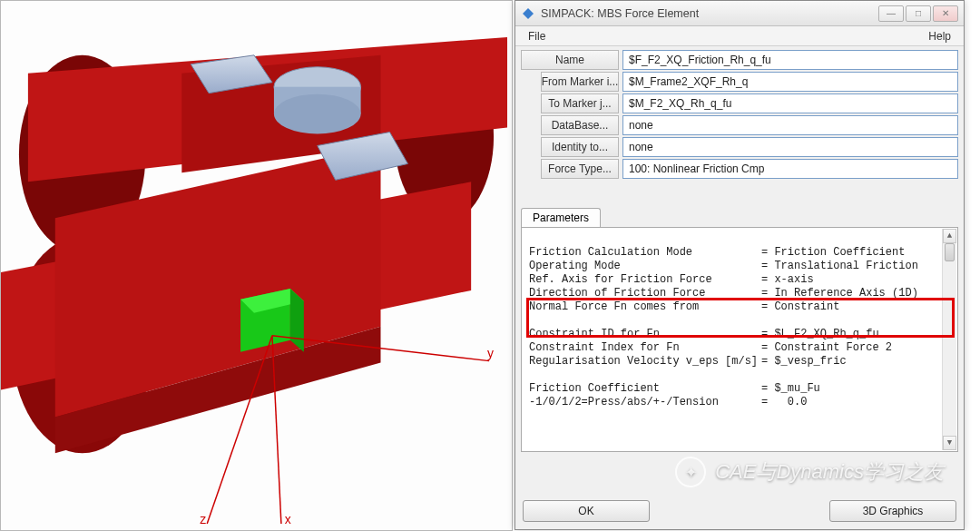 This screenshot has width=980, height=531. I want to click on param-l4a: Direction of Friction Force, so click(645, 294).